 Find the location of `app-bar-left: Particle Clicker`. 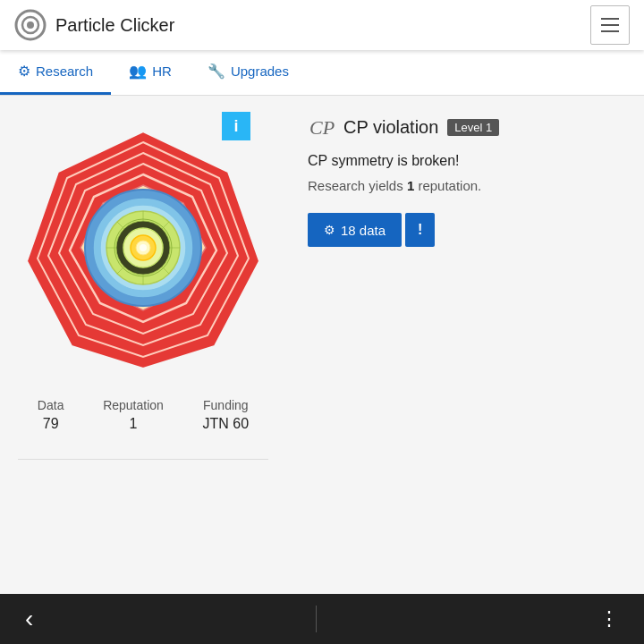

app-bar-left: Particle Clicker is located at coordinates (95, 25).